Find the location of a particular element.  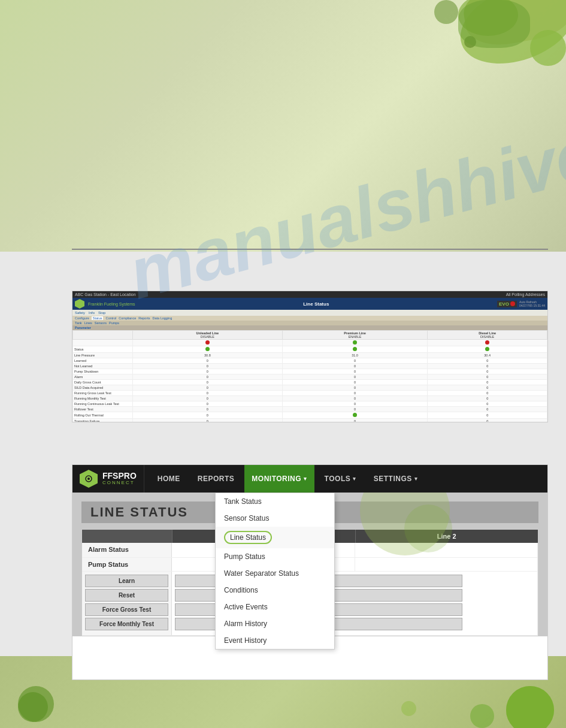

alarm-status-label: Alarm Status is located at coordinates (127, 550).